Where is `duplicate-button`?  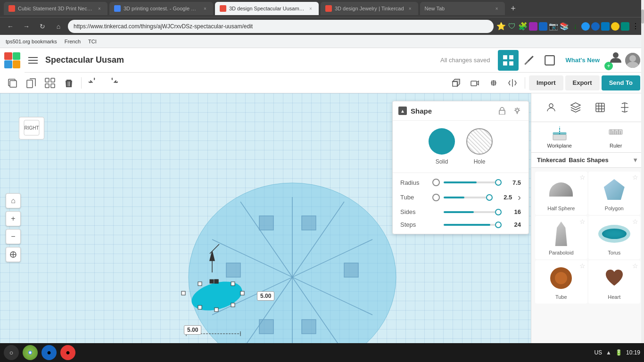
duplicate-button is located at coordinates (12, 83).